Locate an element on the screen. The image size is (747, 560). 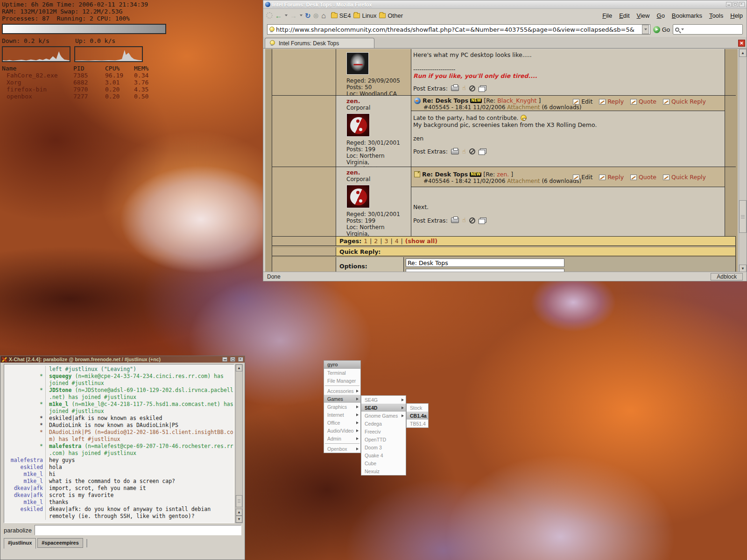
menu-item-audio-video: Audio/Video is located at coordinates (342, 430).